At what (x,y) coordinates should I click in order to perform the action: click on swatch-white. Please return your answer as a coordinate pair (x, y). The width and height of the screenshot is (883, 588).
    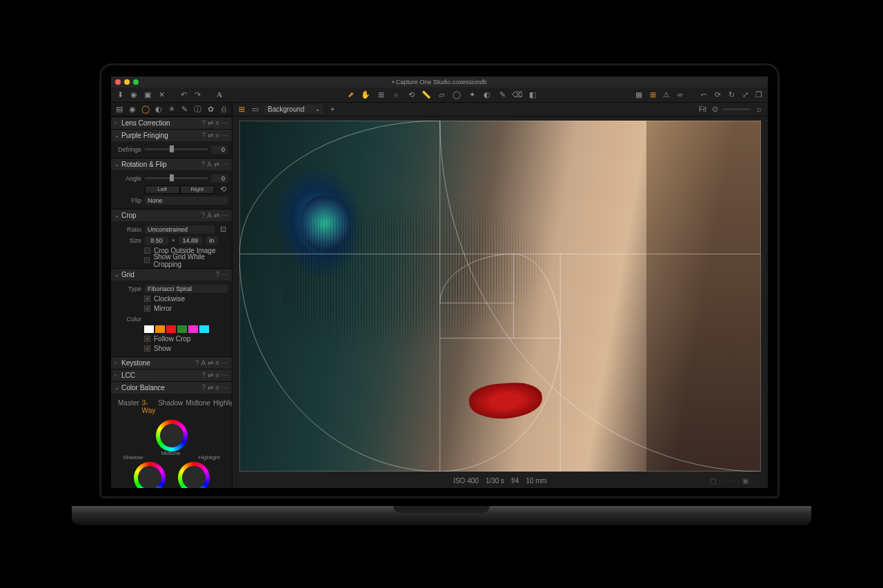
    Looking at the image, I should click on (149, 330).